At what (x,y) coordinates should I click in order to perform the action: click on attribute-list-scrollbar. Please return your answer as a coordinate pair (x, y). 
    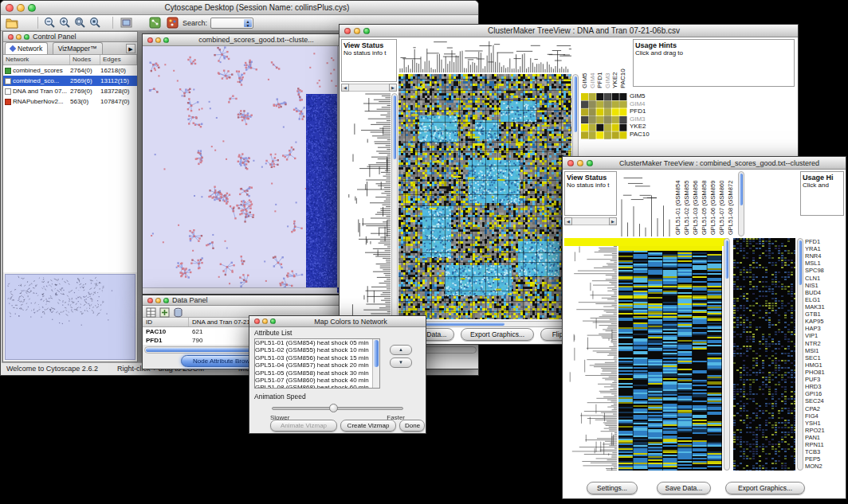
    Looking at the image, I should click on (376, 363).